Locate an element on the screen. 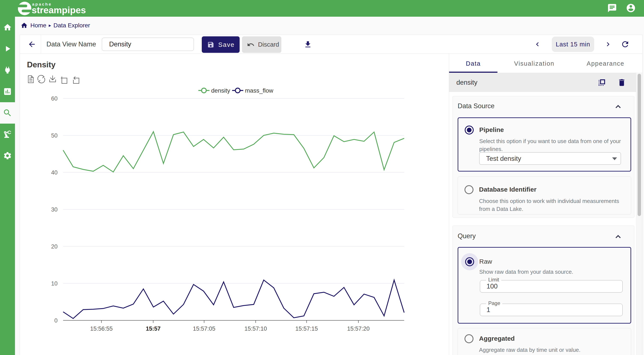 The height and width of the screenshot is (355, 644). svg-text: 15:57 is located at coordinates (153, 329).